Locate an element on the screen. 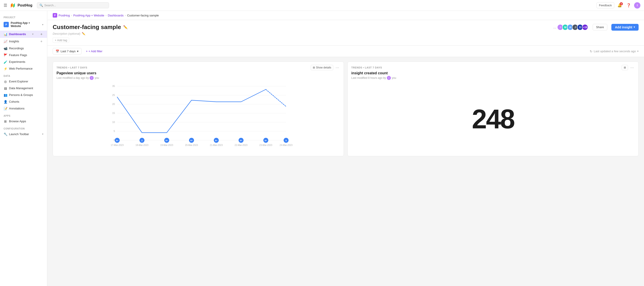  svg-text: 15 is located at coordinates (114, 113).